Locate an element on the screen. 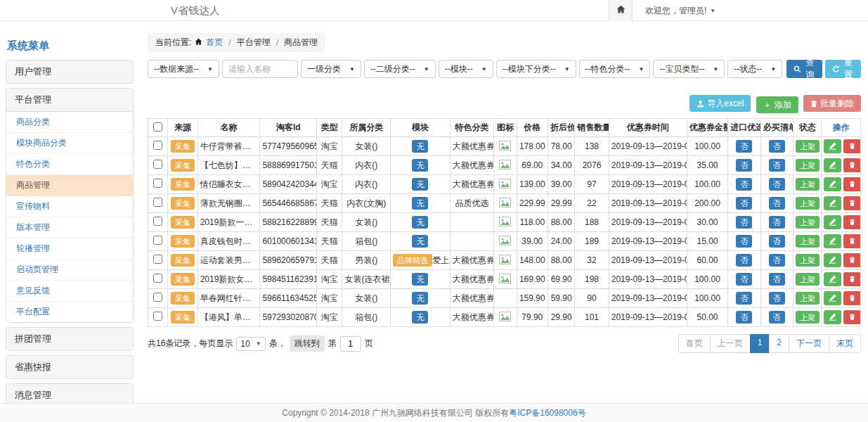 The width and height of the screenshot is (868, 422). sidebar-panel-header: 省惠快报 is located at coordinates (70, 367).